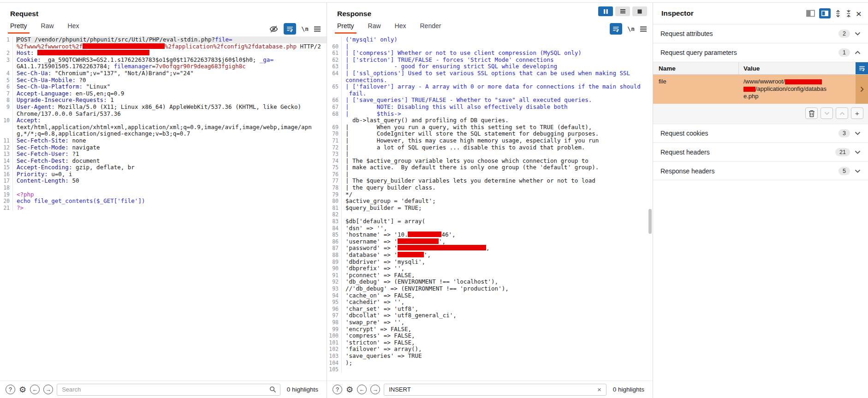  Describe the element at coordinates (334, 248) in the screenshot. I see `line-number: 87` at that location.